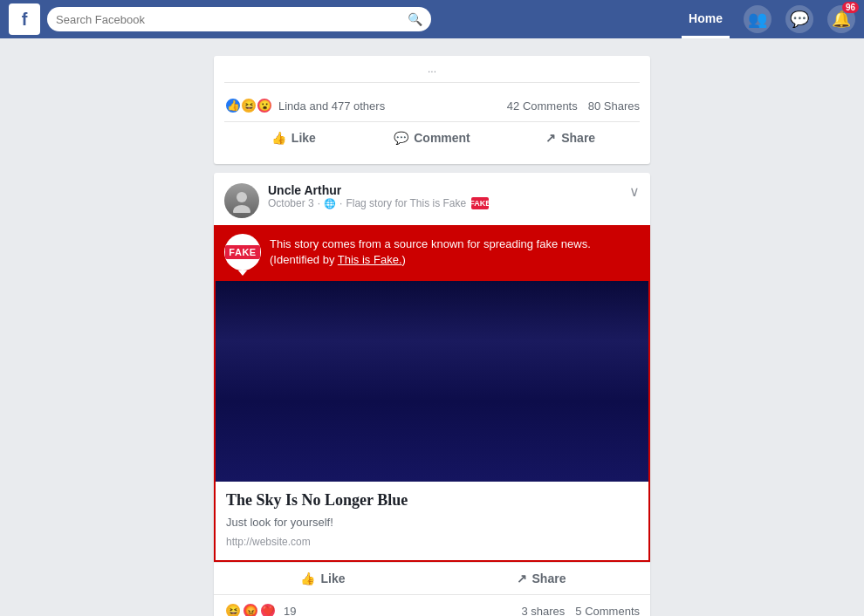 The width and height of the screenshot is (864, 616). I want to click on share-label: Share, so click(578, 138).